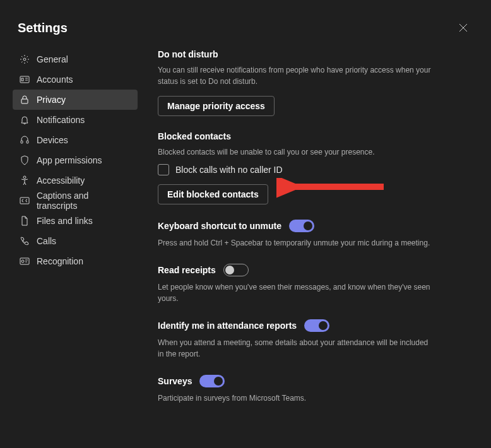  Describe the element at coordinates (175, 381) in the screenshot. I see `surveys-title: Surveys` at that location.